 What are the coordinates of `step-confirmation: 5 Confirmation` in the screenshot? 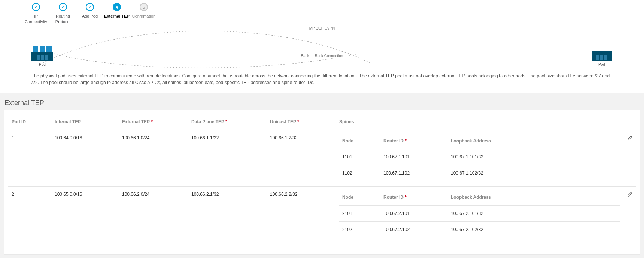 It's located at (144, 11).